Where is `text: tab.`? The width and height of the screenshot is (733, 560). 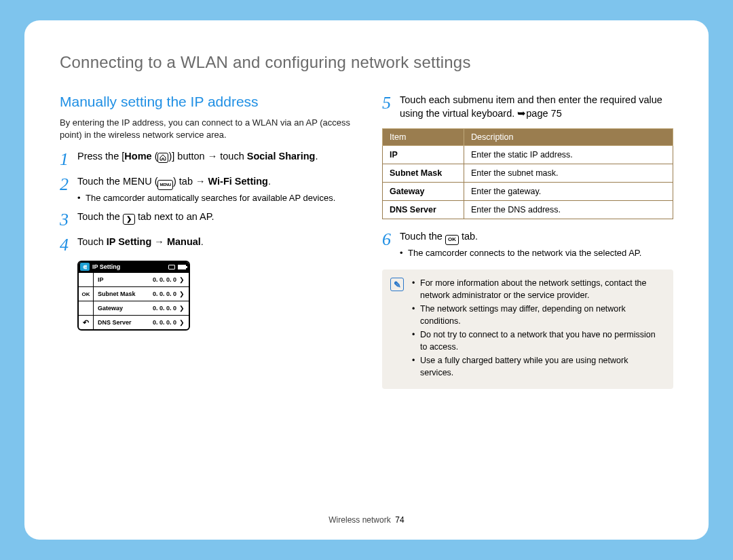 text: tab. is located at coordinates (468, 236).